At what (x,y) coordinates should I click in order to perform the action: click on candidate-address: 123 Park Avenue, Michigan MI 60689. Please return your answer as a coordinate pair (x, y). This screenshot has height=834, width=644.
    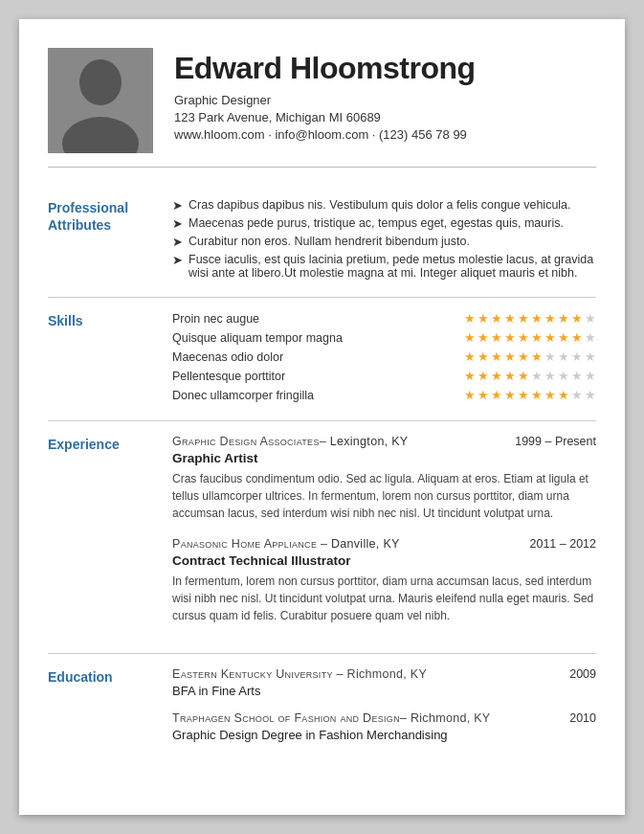
    Looking at the image, I should click on (385, 117).